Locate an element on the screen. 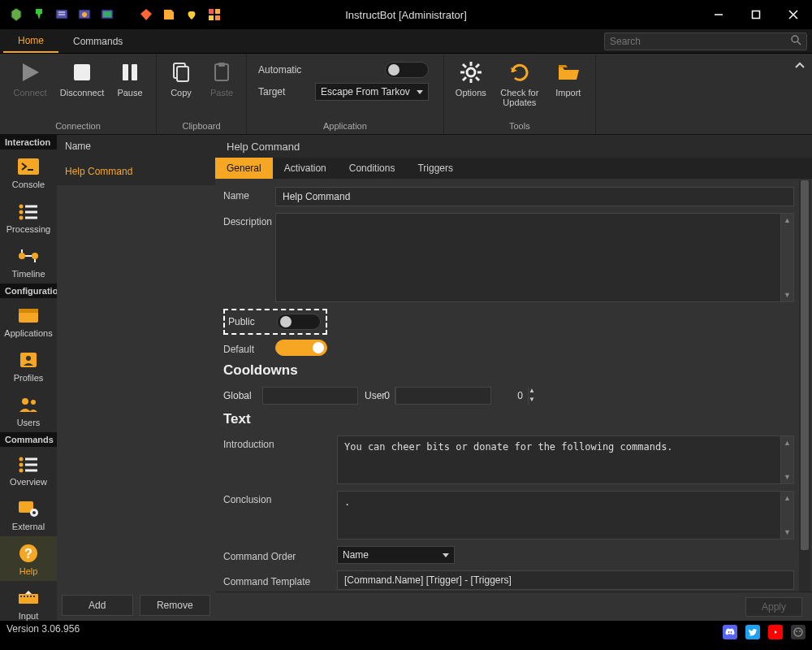 The image size is (812, 650). list-icon is located at coordinates (28, 211).